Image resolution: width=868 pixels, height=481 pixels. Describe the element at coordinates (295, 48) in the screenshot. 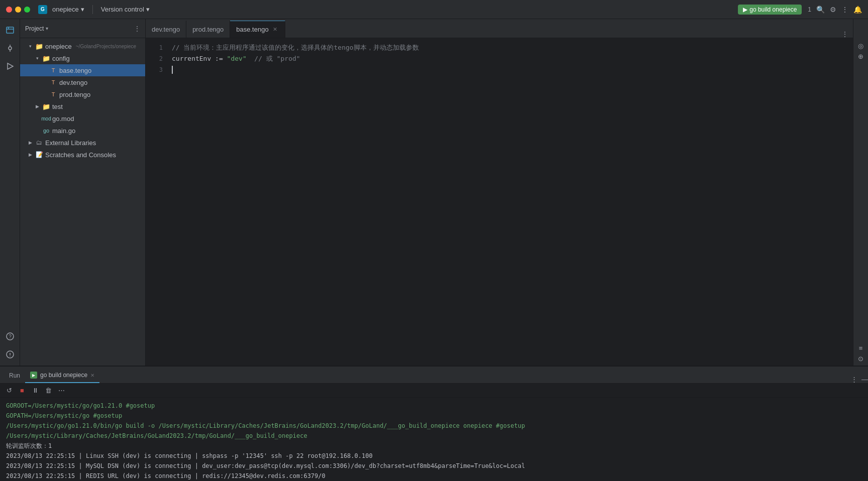

I see `code-comment-1: // 当前环境：主应用程序通过该值的变化，选择具体的tengo脚本，并动态加载参…` at that location.